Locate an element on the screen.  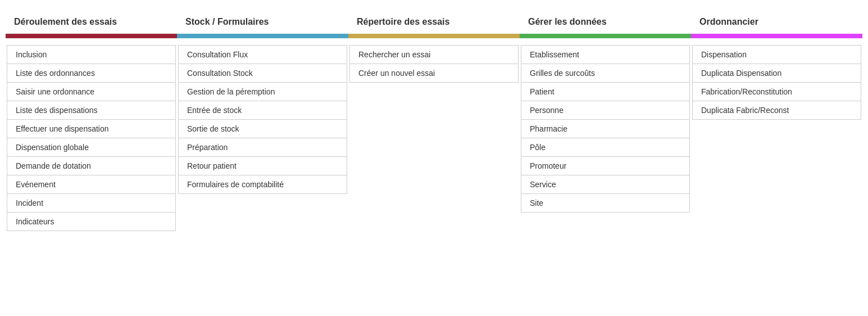
menu-item: Liste des ordonnances is located at coordinates (91, 73).